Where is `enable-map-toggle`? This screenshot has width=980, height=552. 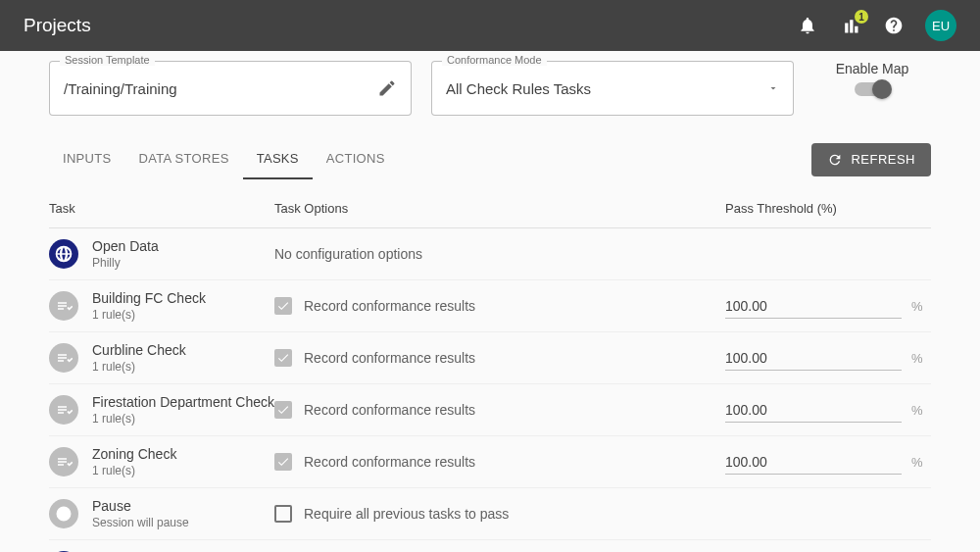 enable-map-toggle is located at coordinates (872, 89).